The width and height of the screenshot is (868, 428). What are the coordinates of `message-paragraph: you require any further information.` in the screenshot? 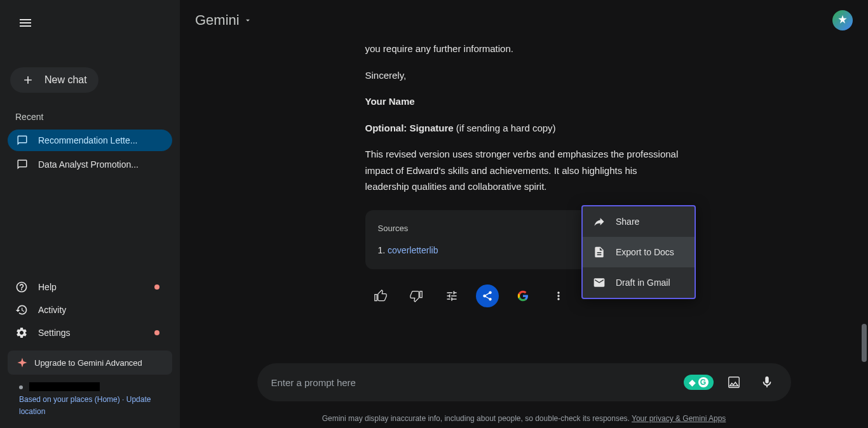 It's located at (524, 49).